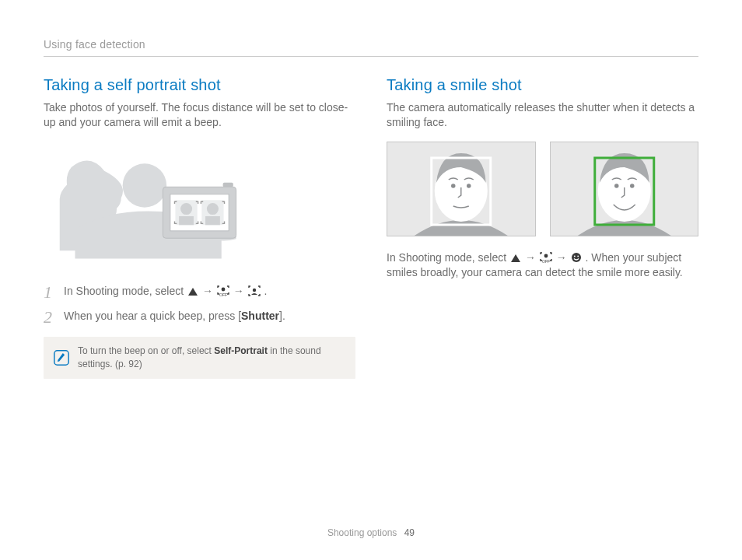  I want to click on left-lead: Take photos of yourself. The focus dista…, so click(199, 115).